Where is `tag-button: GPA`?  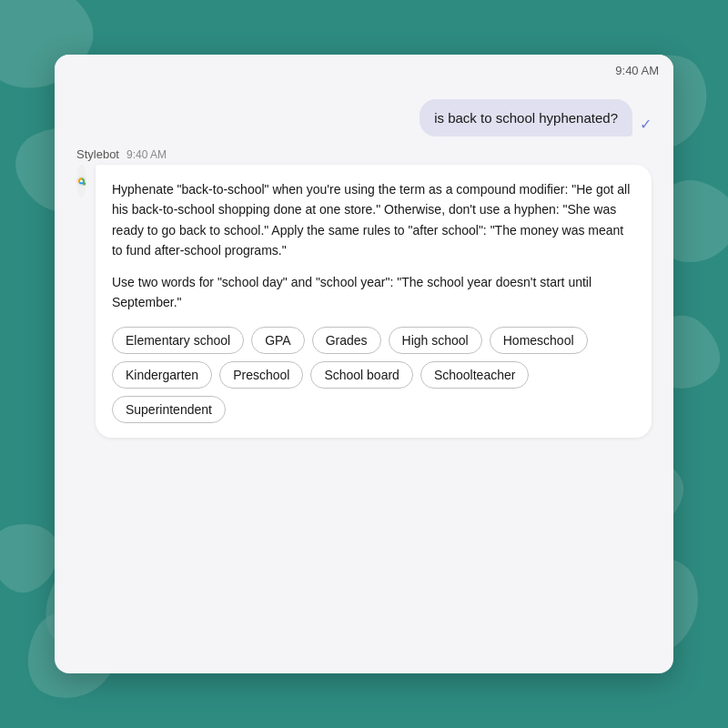 tag-button: GPA is located at coordinates (278, 340).